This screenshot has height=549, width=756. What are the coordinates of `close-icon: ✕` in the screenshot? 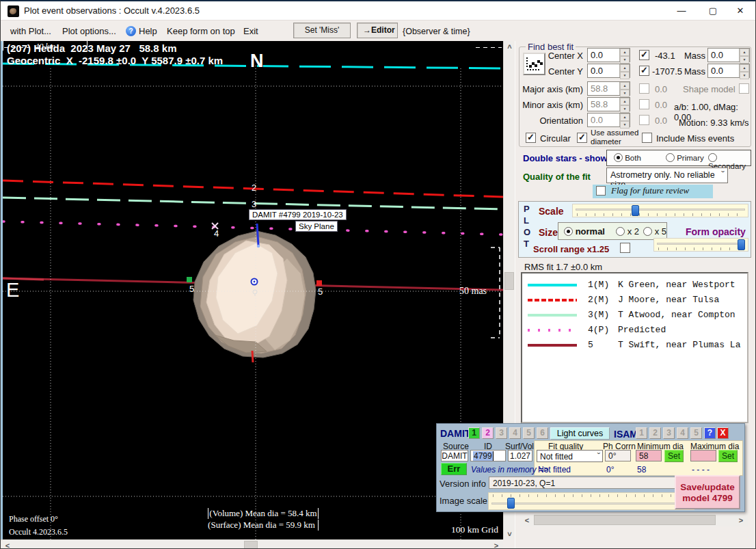 It's located at (740, 11).